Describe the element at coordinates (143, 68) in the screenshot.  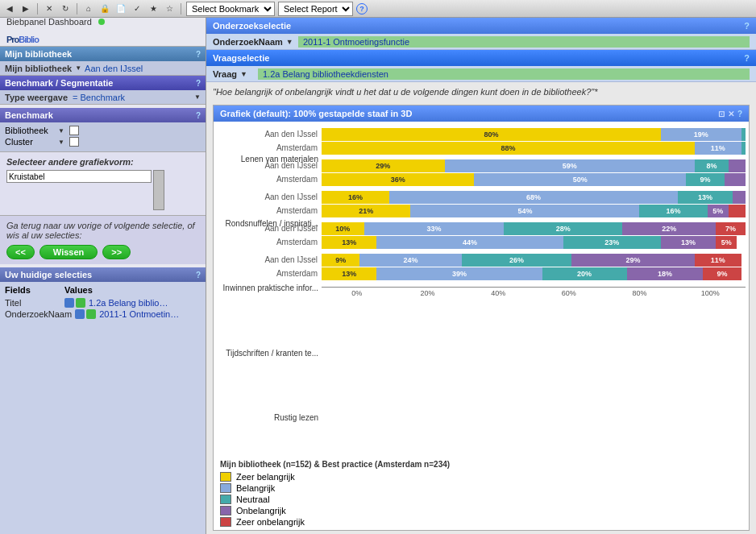
I see `mijn-bibliotheek-value: Aan den IJssel` at that location.